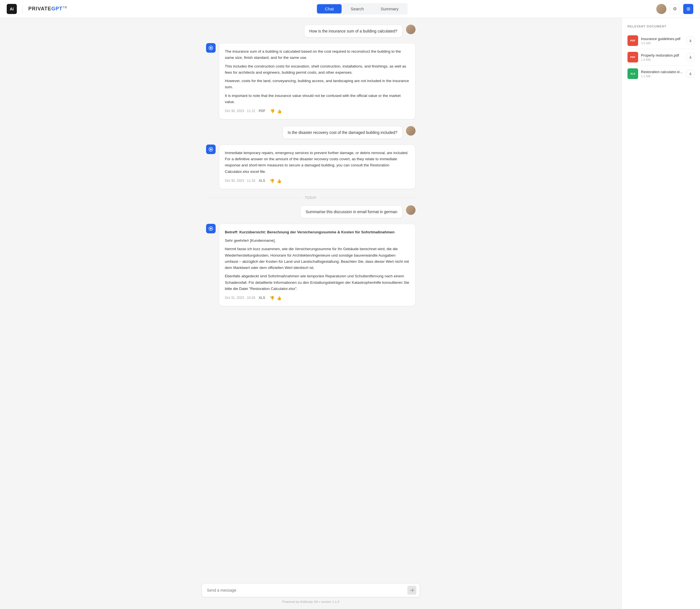 The height and width of the screenshot is (609, 700). I want to click on ai-para: However, costs for the land, conveyancin…, so click(317, 84).